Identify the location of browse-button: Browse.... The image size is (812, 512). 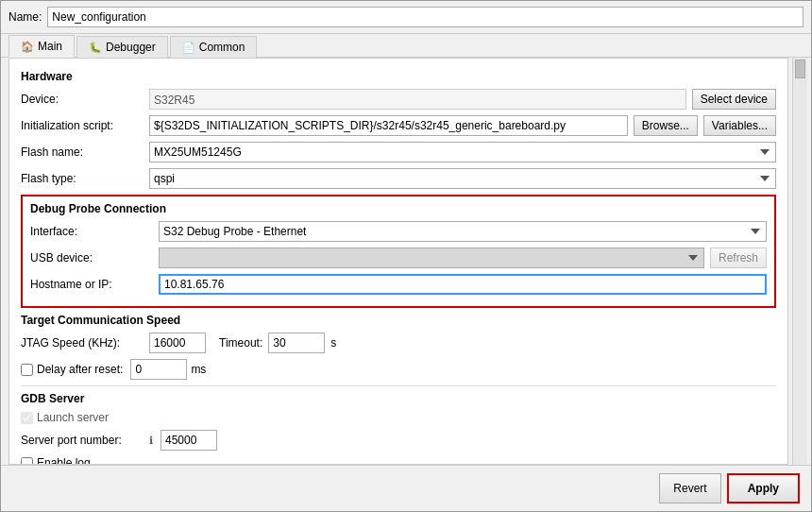
(666, 126).